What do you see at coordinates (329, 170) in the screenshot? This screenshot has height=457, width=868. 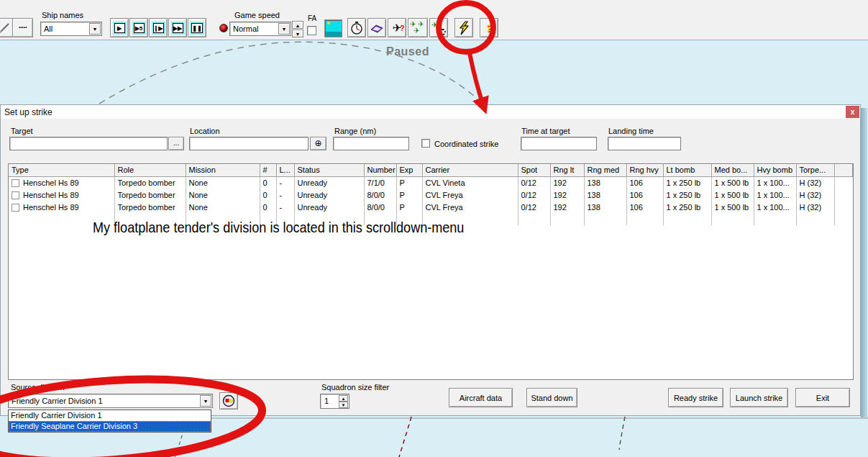 I see `column-header: Status` at bounding box center [329, 170].